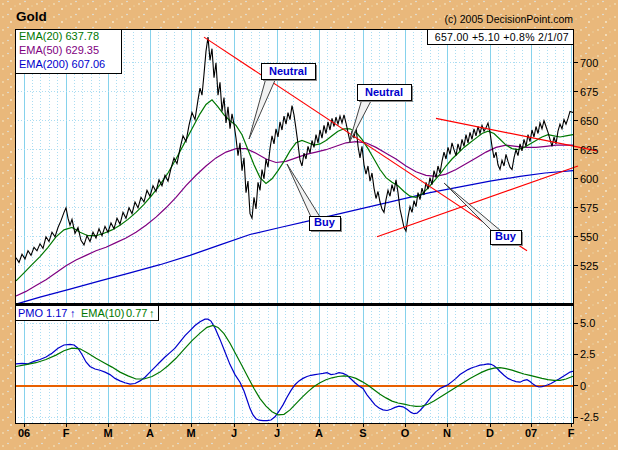 The width and height of the screenshot is (618, 450). What do you see at coordinates (362, 433) in the screenshot?
I see `x-axis-label: S` at bounding box center [362, 433].